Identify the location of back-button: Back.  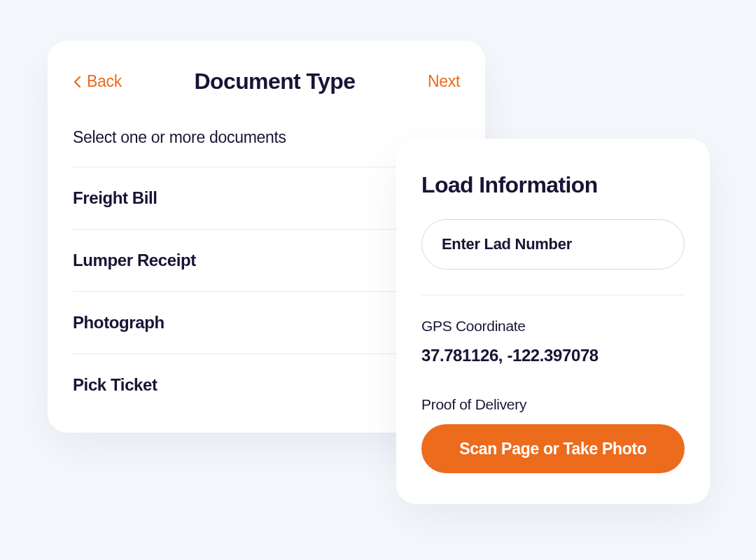
(97, 81).